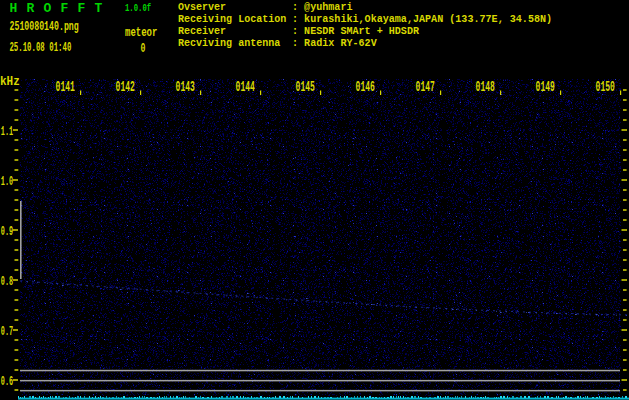 The width and height of the screenshot is (629, 400). What do you see at coordinates (334, 44) in the screenshot?
I see `svg-text:: Radix RY-62V: : Radix RY-62V` at bounding box center [334, 44].